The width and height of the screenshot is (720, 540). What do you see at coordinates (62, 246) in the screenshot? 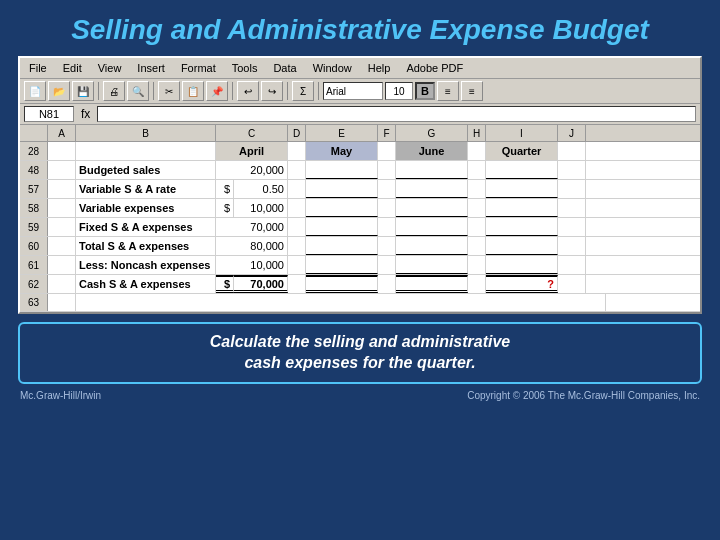
I see `cell-a60` at bounding box center [62, 246].